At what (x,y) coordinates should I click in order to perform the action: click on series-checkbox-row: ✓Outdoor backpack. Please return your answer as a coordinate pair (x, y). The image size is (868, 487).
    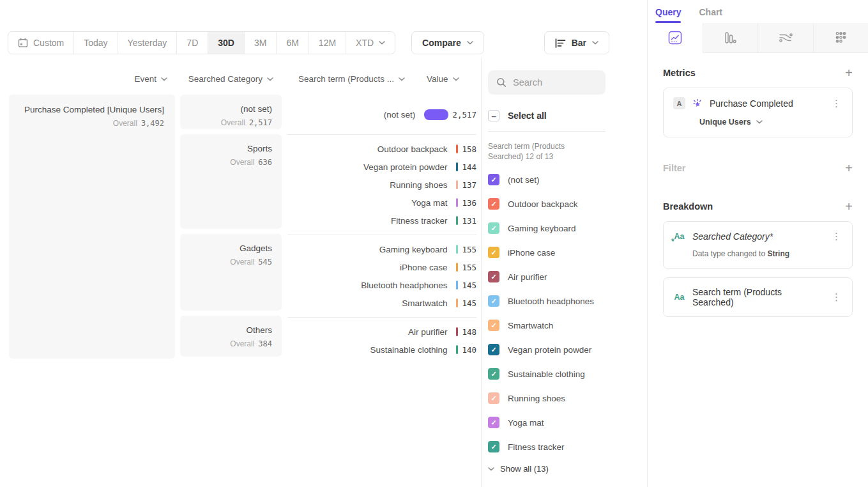
    Looking at the image, I should click on (567, 204).